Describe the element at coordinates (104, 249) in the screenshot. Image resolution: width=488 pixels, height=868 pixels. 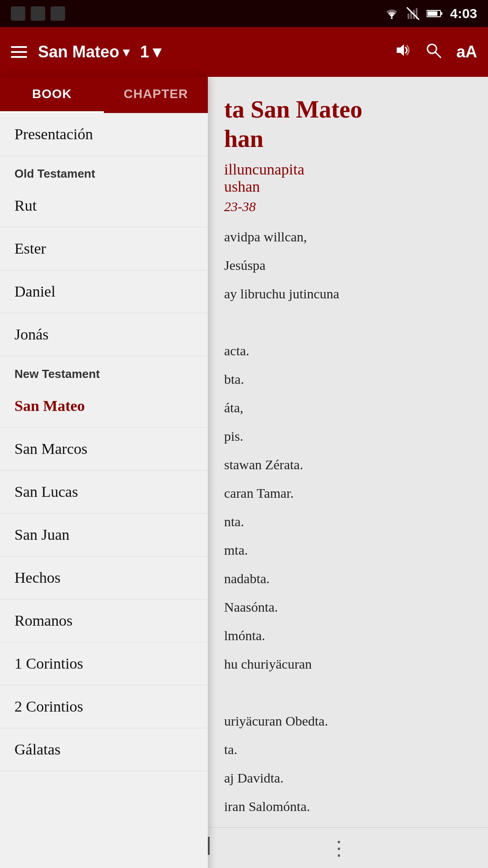
I see `dropdown-item-ester: Ester` at that location.